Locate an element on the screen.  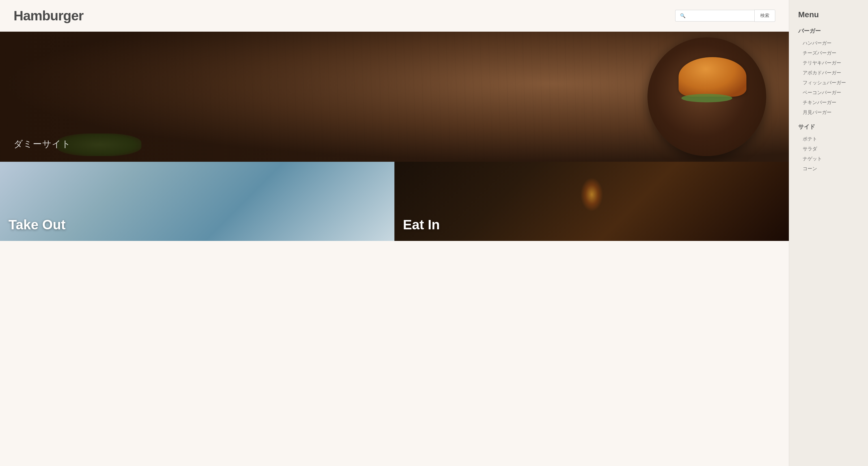
search-area: 🔍 検索 is located at coordinates (725, 16).